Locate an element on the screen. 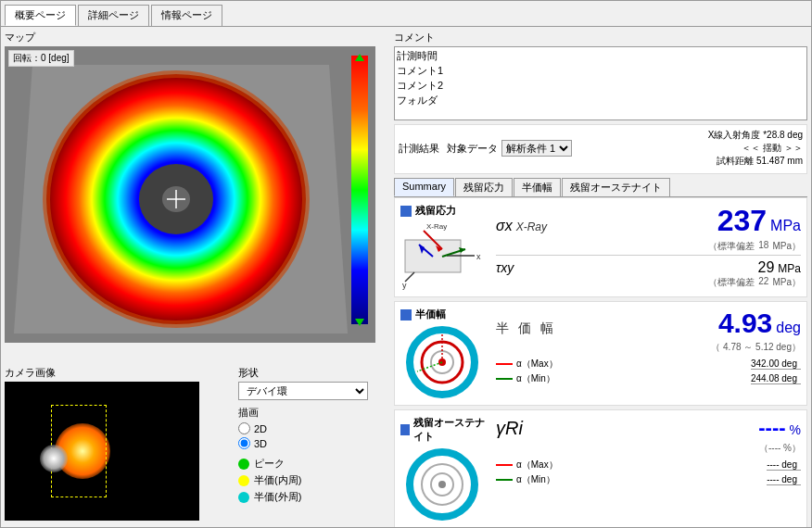 This screenshot has width=812, height=528. comment-label: コメント is located at coordinates (601, 37).